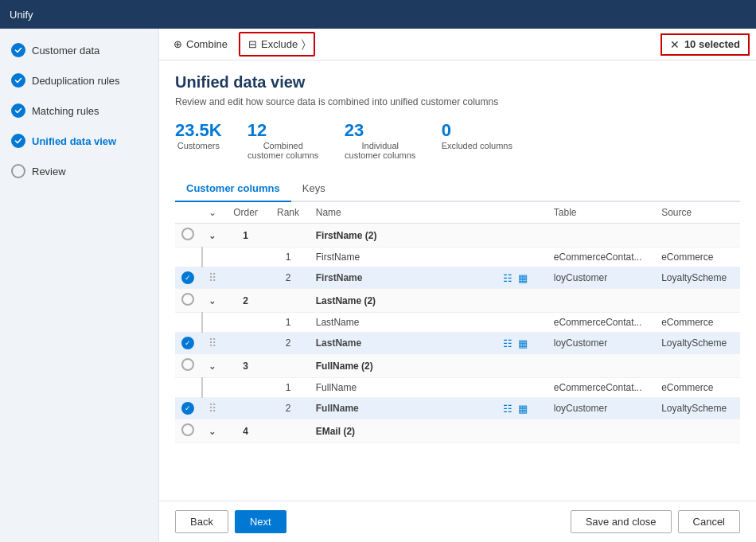  What do you see at coordinates (21, 14) in the screenshot?
I see `app-title: Unify` at bounding box center [21, 14].